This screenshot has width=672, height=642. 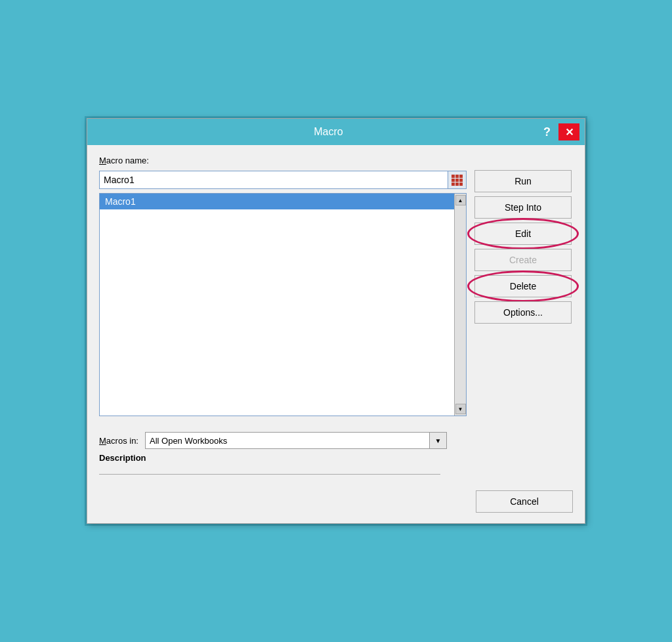 What do you see at coordinates (523, 286) in the screenshot?
I see `delete-button: Delete` at bounding box center [523, 286].